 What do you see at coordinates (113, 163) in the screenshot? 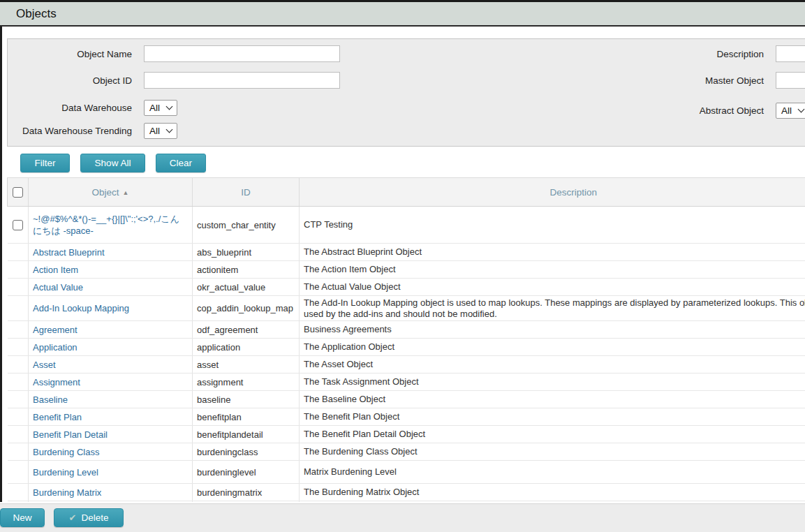
I see `show-all-button: Show All` at bounding box center [113, 163].